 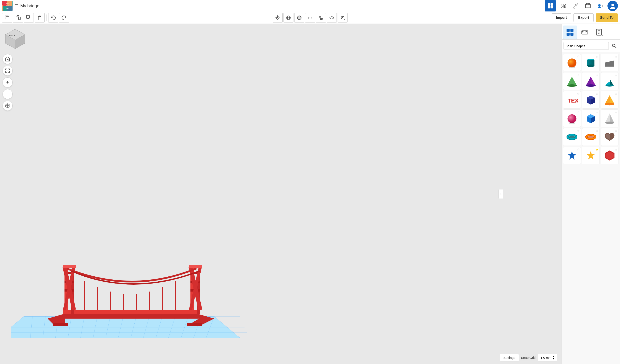 What do you see at coordinates (15, 39) in the screenshot?
I see `view-cube: BACK` at bounding box center [15, 39].